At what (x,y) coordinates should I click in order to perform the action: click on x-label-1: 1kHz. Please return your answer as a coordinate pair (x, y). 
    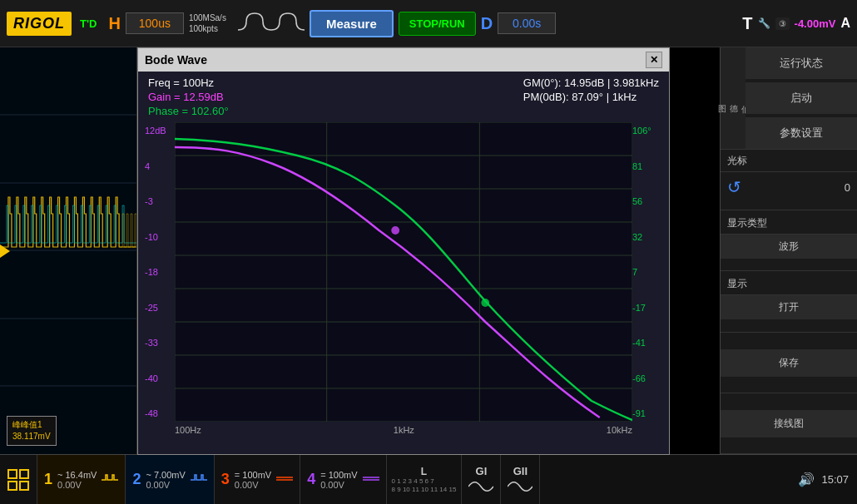
    Looking at the image, I should click on (404, 430).